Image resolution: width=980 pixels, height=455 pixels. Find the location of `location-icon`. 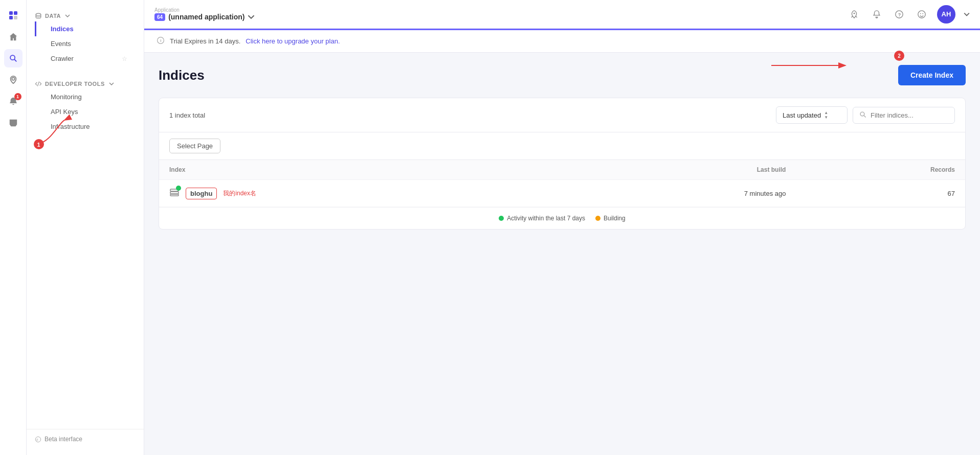

location-icon is located at coordinates (13, 80).